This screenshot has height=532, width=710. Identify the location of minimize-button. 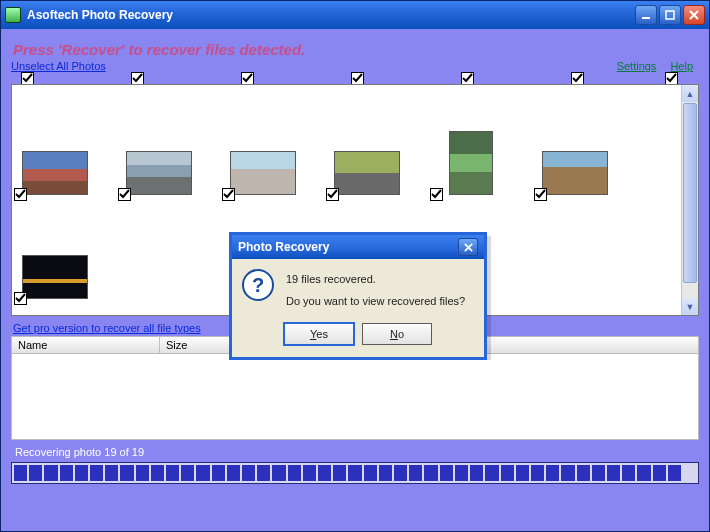
(646, 15).